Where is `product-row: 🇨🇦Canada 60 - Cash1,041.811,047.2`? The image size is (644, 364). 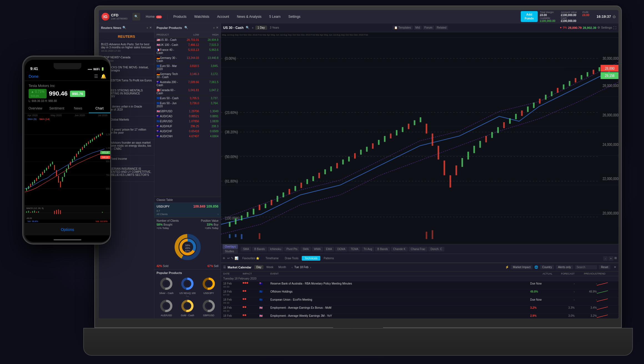
product-row: 🇨🇦Canada 60 - Cash1,041.811,047.2 is located at coordinates (188, 92).